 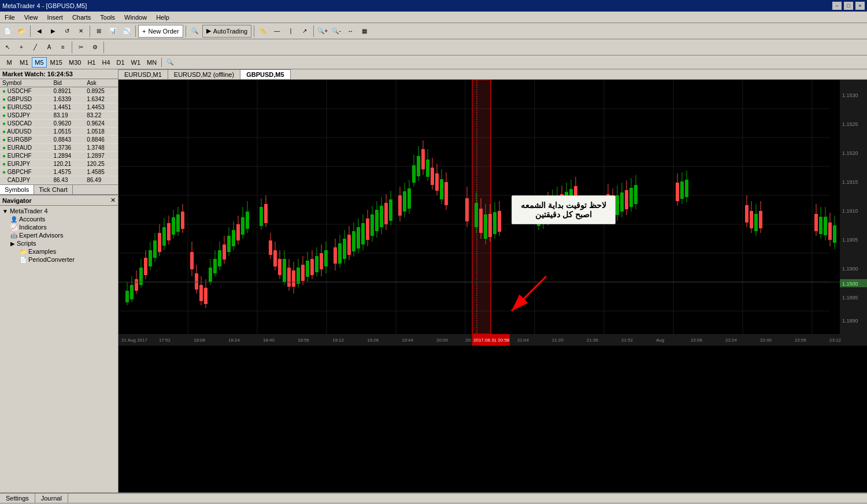 I want to click on zoom-in: 🔍+, so click(x=323, y=31).